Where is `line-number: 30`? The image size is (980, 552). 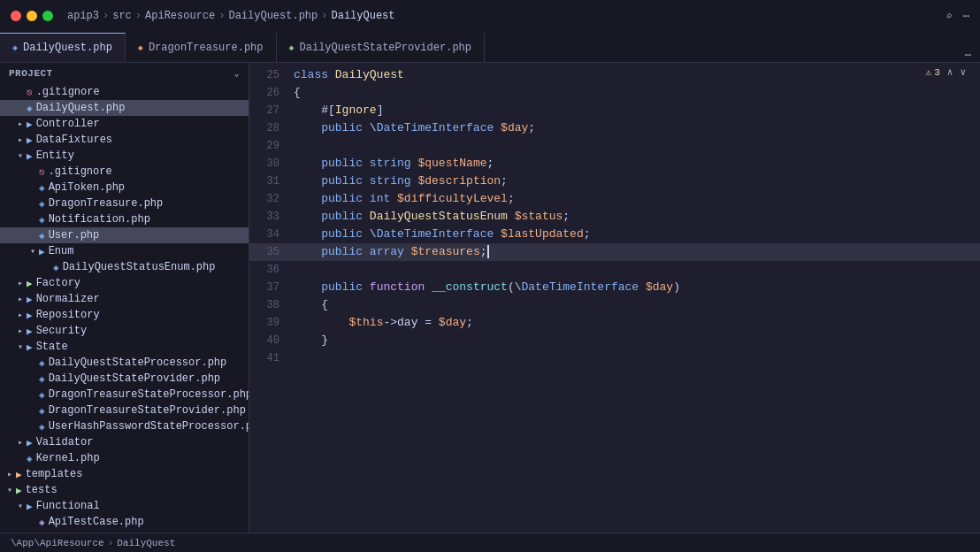 line-number: 30 is located at coordinates (272, 164).